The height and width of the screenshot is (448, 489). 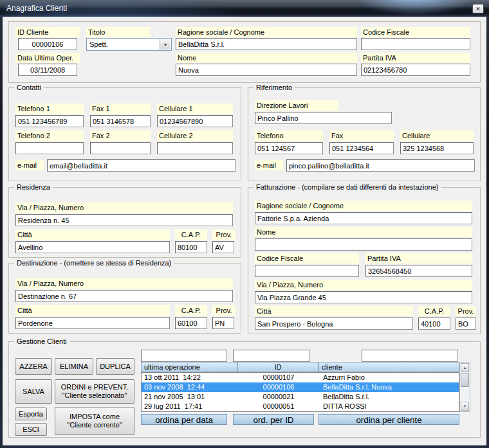 What do you see at coordinates (364, 244) in the screenshot?
I see `fatt-nome-field` at bounding box center [364, 244].